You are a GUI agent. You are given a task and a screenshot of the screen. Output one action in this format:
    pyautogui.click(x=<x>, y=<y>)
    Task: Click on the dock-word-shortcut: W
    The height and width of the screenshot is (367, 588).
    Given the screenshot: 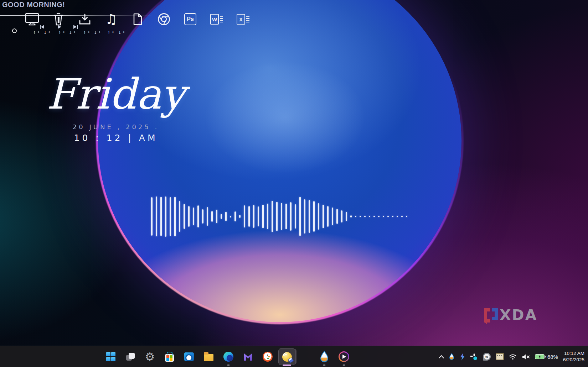 What is the action you would take?
    pyautogui.click(x=217, y=19)
    